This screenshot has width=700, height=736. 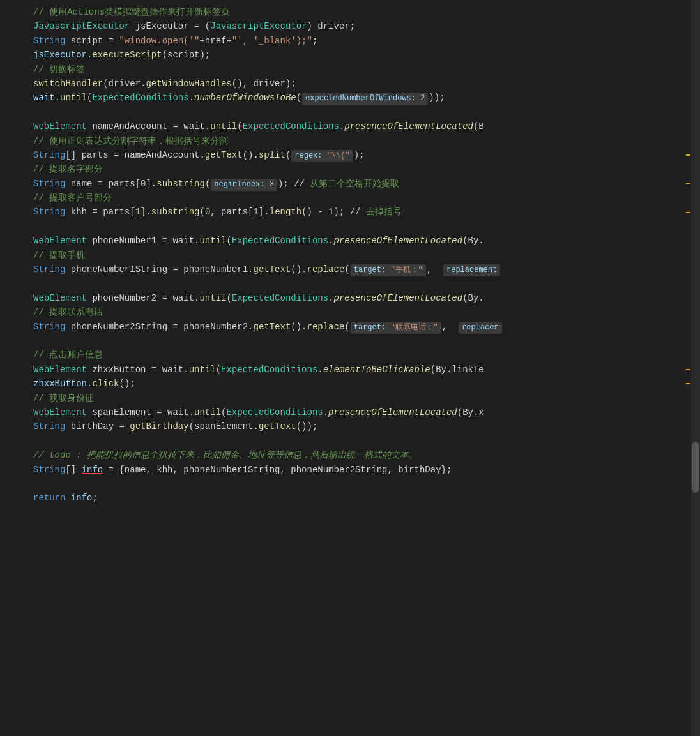 What do you see at coordinates (350, 470) in the screenshot?
I see `code-line: String[] info = {name, khh, phoneNumber1…` at bounding box center [350, 470].